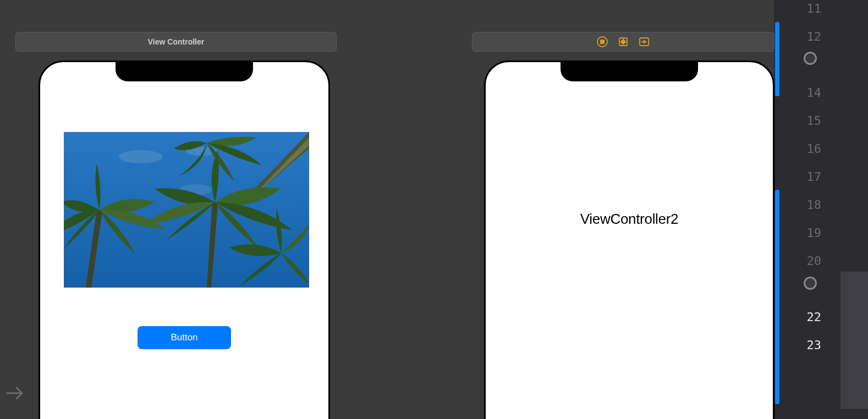 The image size is (868, 419). I want to click on image-view-palm-trees, so click(186, 210).